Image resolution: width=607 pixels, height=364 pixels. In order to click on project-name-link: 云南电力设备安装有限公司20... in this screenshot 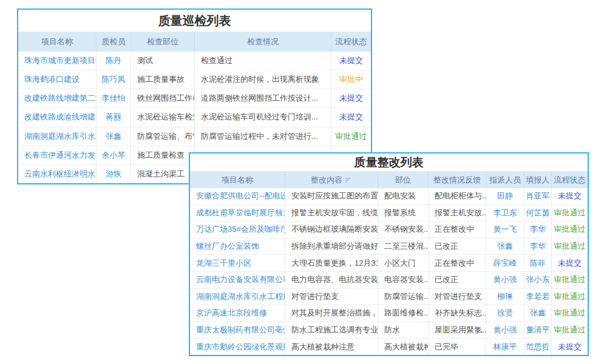, I will do `click(238, 280)`.